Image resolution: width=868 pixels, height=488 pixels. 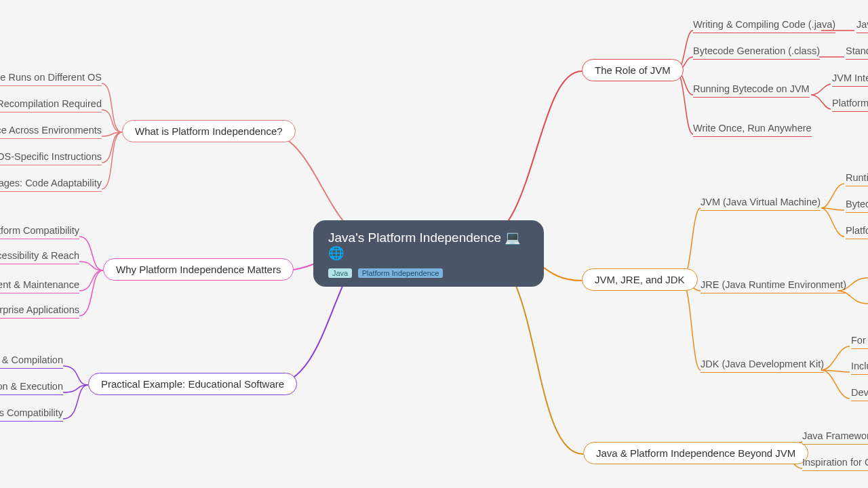 What do you see at coordinates (640, 279) in the screenshot?
I see `node-jvm-jre-jdk: JVM, JRE, and JDK` at bounding box center [640, 279].